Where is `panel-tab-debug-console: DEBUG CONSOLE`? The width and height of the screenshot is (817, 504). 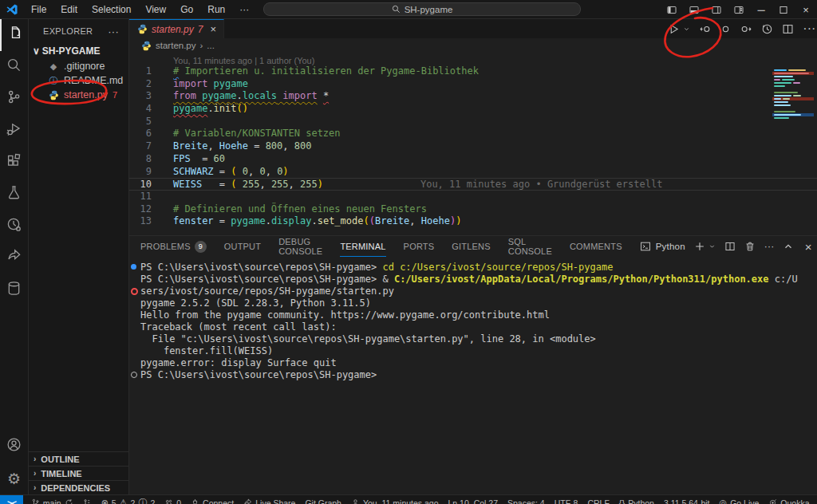 panel-tab-debug-console: DEBUG CONSOLE is located at coordinates (300, 246).